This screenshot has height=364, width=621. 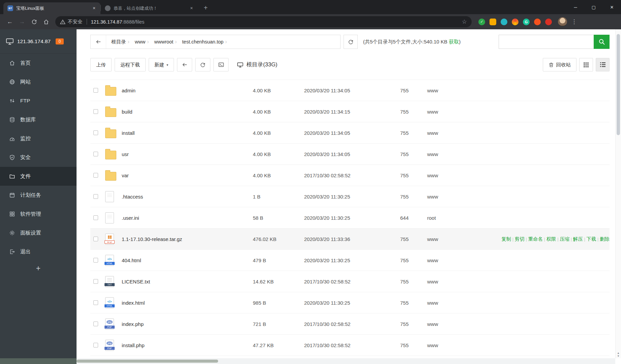 I want to click on list-refresh-button, so click(x=203, y=65).